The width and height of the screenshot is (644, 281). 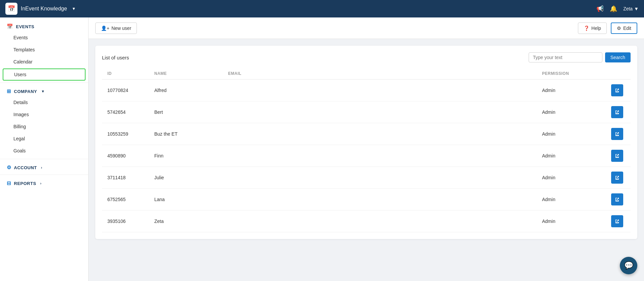 I want to click on bell-icon: 🔔, so click(x=613, y=9).